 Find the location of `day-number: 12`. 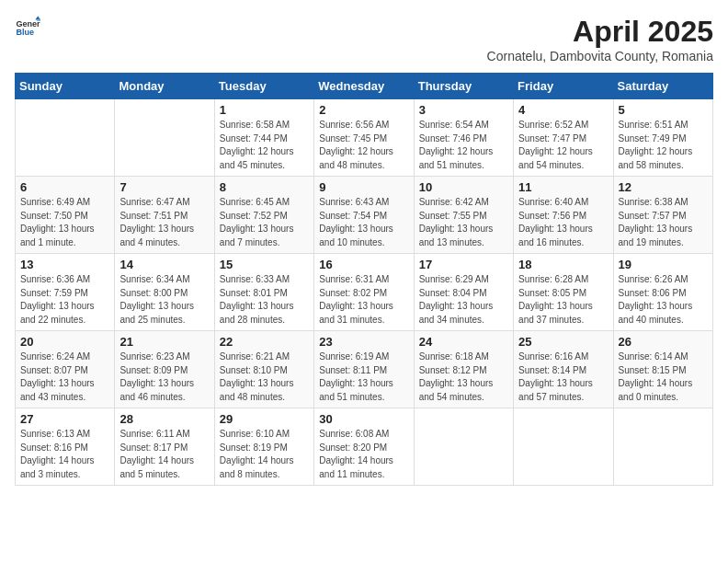

day-number: 12 is located at coordinates (664, 188).